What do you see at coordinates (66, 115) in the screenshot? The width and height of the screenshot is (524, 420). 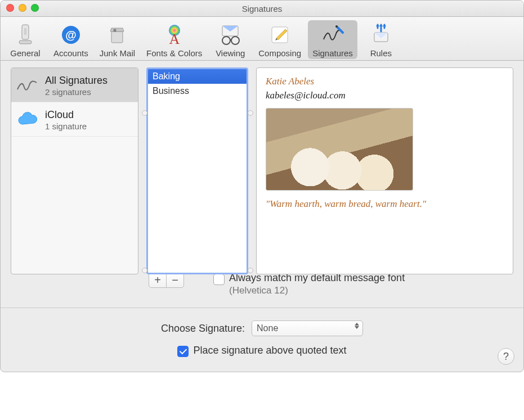 I see `account-name: iCloud` at bounding box center [66, 115].